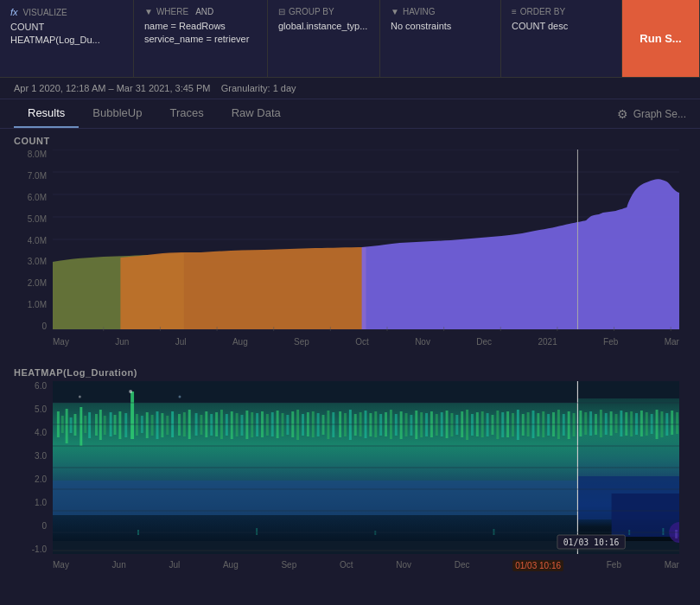  I want to click on tab-traces: Traces, so click(187, 114).